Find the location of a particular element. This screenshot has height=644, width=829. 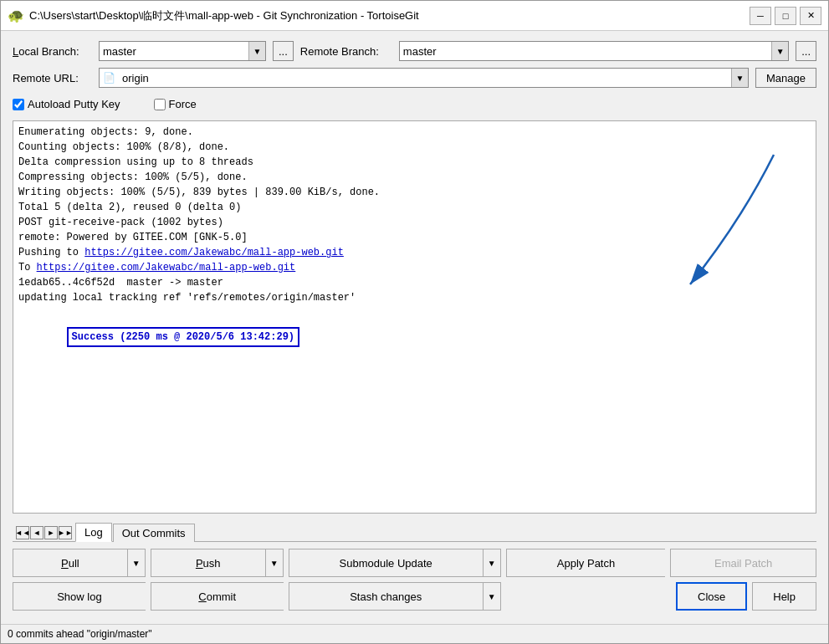

log-line-12: updating local tracking ref 'refs/remote… is located at coordinates (415, 298).